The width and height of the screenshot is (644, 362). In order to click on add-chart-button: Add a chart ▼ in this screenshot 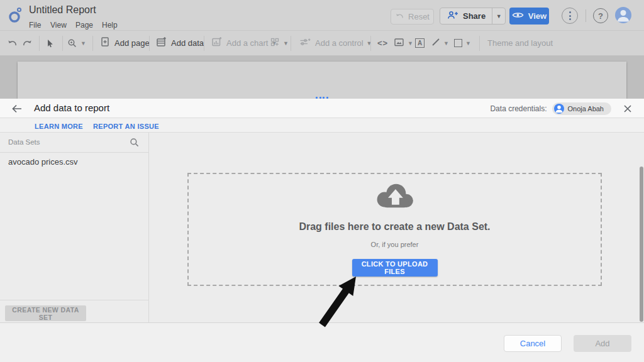, I will do `click(244, 43)`.